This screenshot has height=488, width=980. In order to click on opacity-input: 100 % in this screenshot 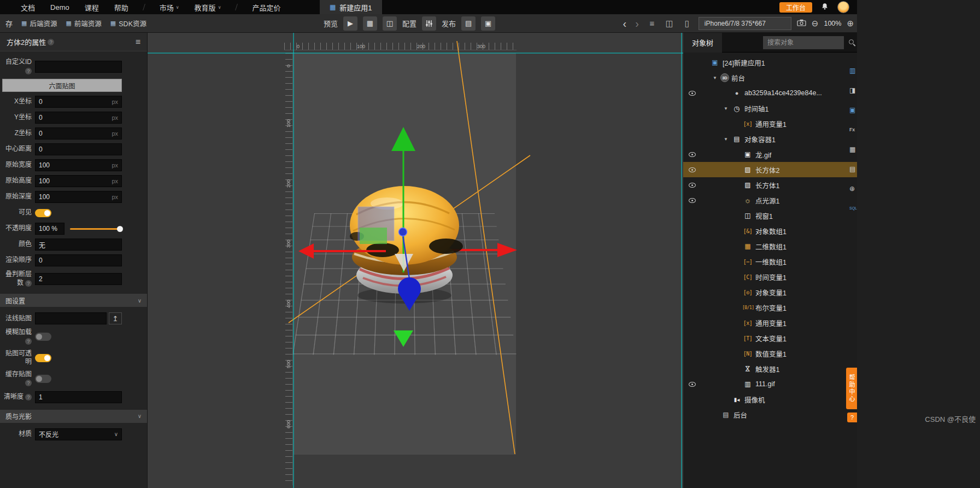, I will do `click(50, 229)`.